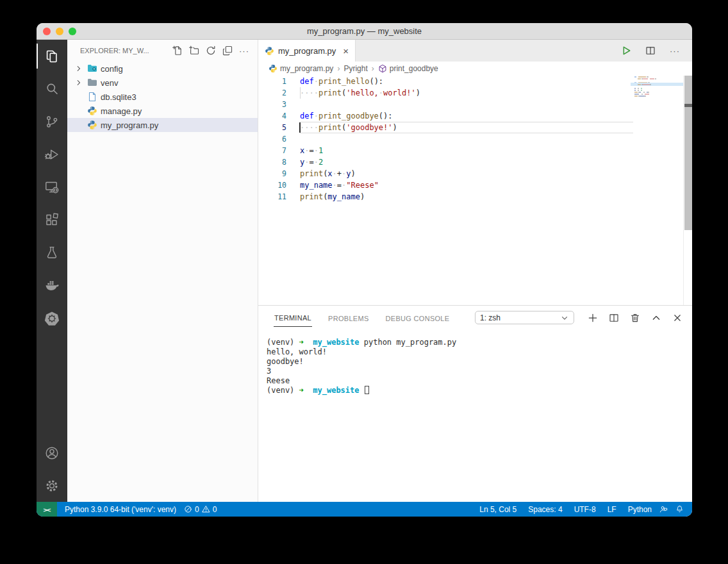 The image size is (728, 564). What do you see at coordinates (163, 83) in the screenshot?
I see `tree-item-venv: venv` at bounding box center [163, 83].